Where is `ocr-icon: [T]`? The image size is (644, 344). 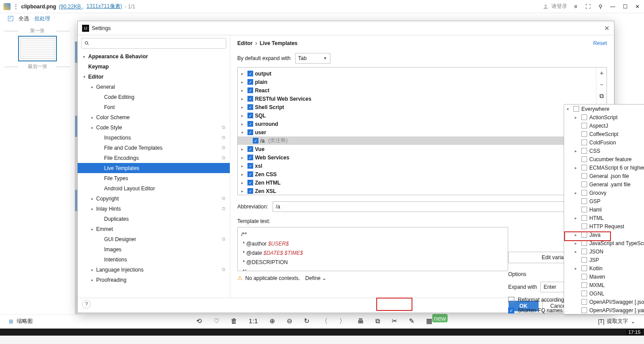 ocr-icon: [T] is located at coordinates (601, 321).